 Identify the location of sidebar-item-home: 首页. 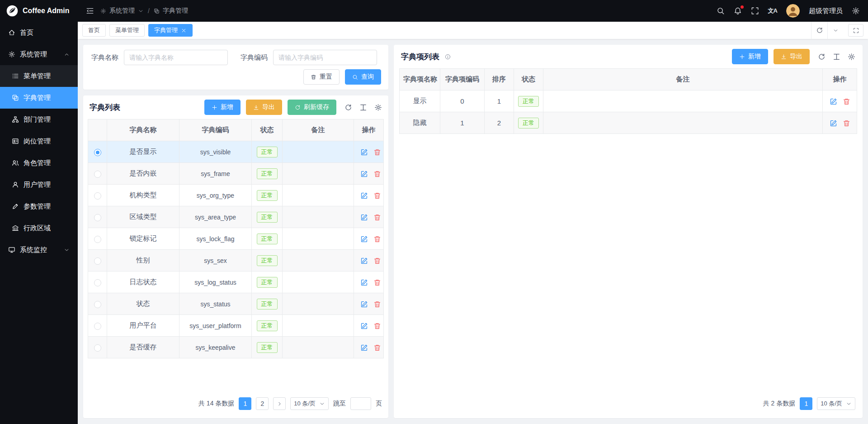
(39, 33).